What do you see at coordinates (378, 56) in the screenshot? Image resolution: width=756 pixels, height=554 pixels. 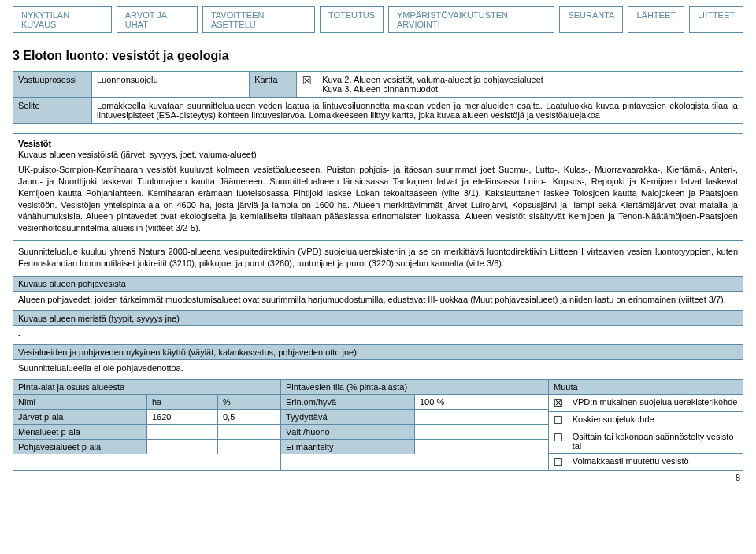 I see `section-title: 3 Eloton luonto: vesistöt ja geologia` at bounding box center [378, 56].